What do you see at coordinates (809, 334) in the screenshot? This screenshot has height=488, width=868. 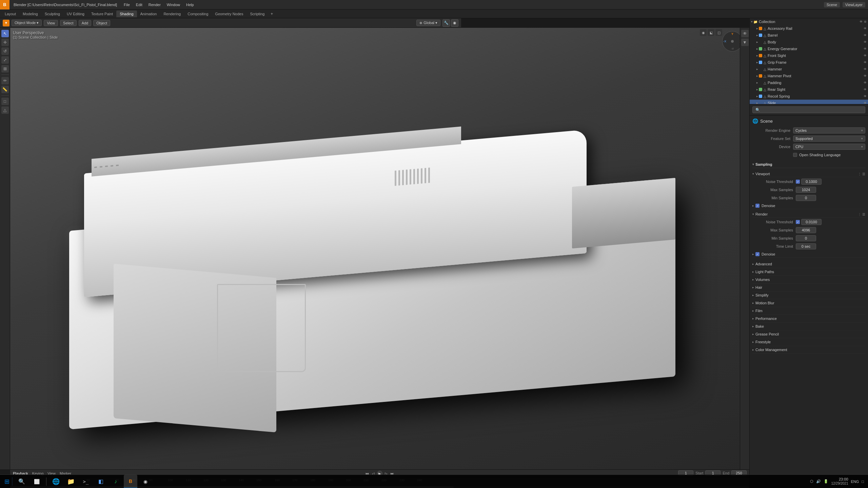 I see `grease-pencil-section: ▸ Grease Pencil` at bounding box center [809, 334].